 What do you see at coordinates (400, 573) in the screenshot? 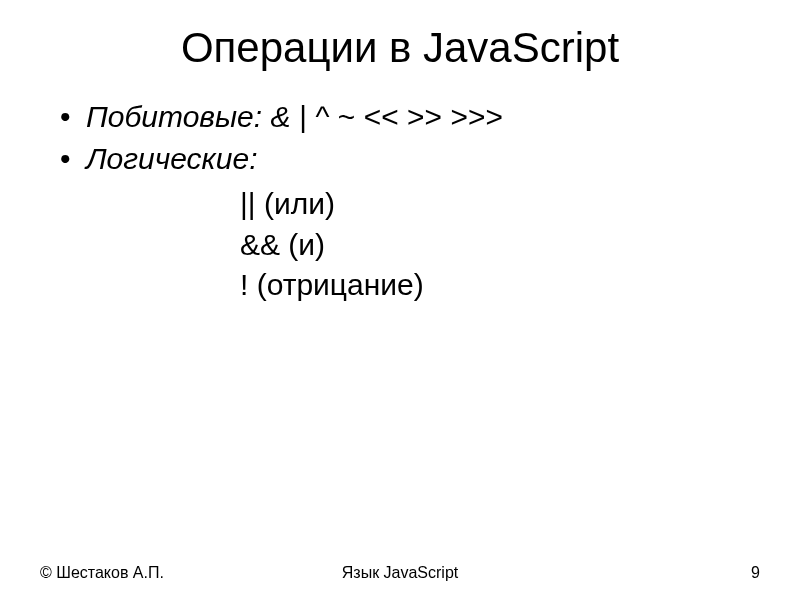
I see `footer-subject: Язык JavaScript` at bounding box center [400, 573].